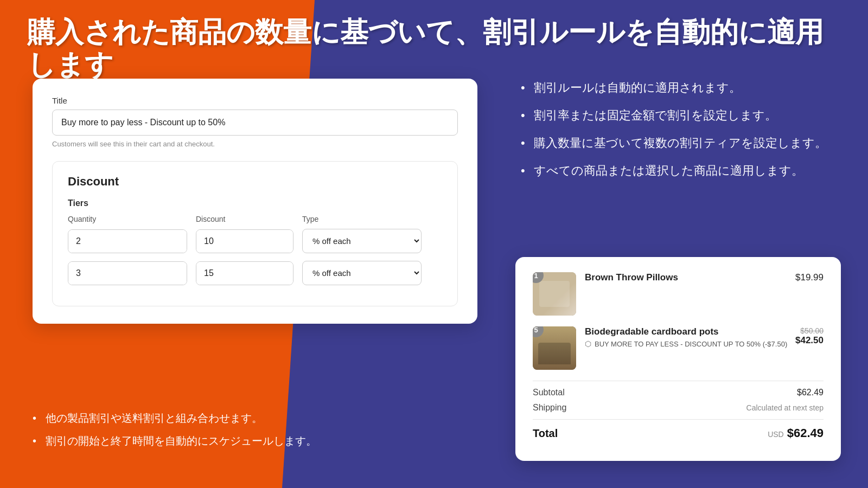 Image resolution: width=868 pixels, height=488 pixels. Describe the element at coordinates (255, 203) in the screenshot. I see `tiers-label: Tiers` at that location.